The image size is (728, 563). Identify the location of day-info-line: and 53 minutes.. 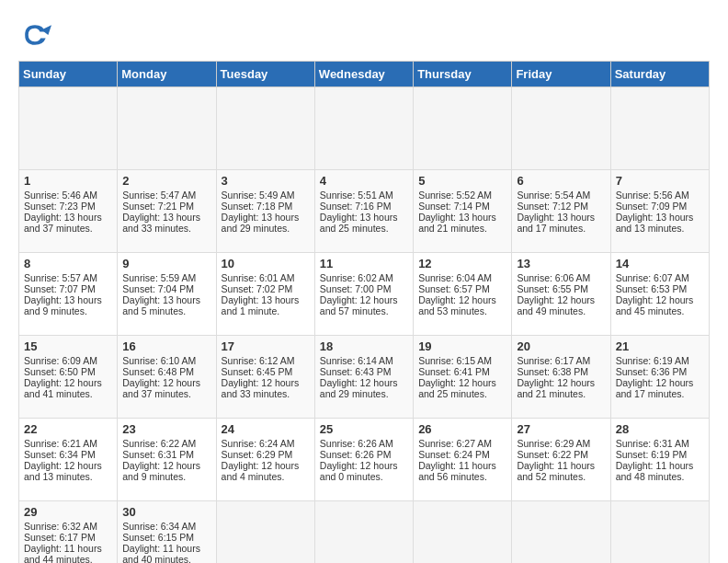
(462, 311).